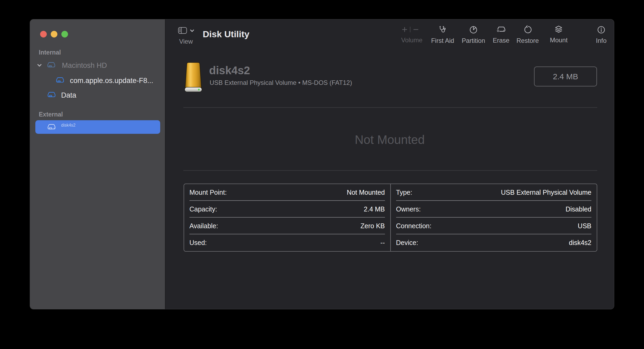  What do you see at coordinates (44, 34) in the screenshot?
I see `close-button` at bounding box center [44, 34].